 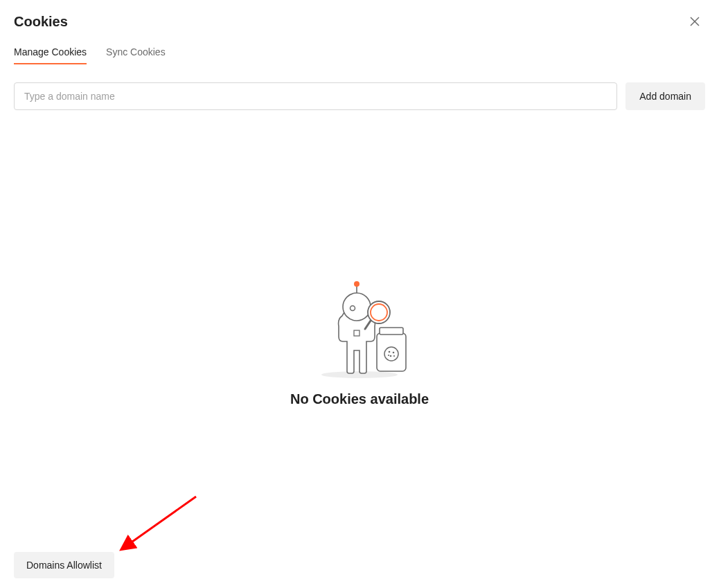 What do you see at coordinates (64, 565) in the screenshot?
I see `dialog-footer: Domains Allowlist` at bounding box center [64, 565].